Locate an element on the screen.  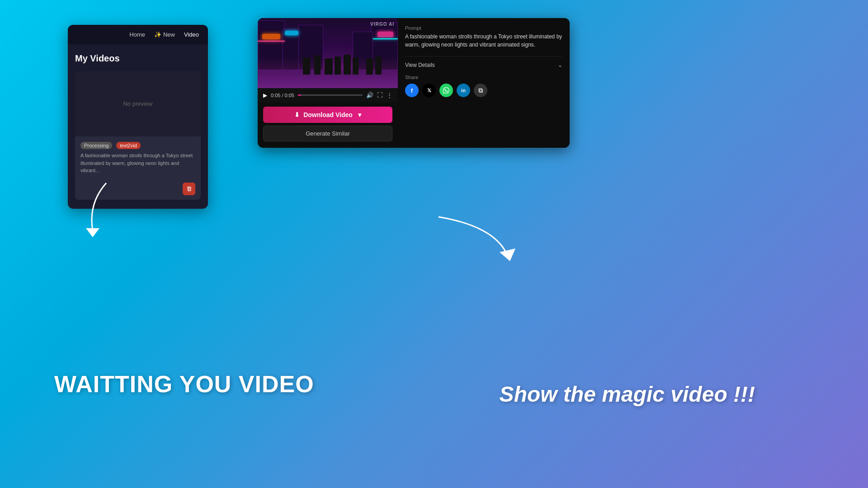
arrow-left is located at coordinates (97, 210).